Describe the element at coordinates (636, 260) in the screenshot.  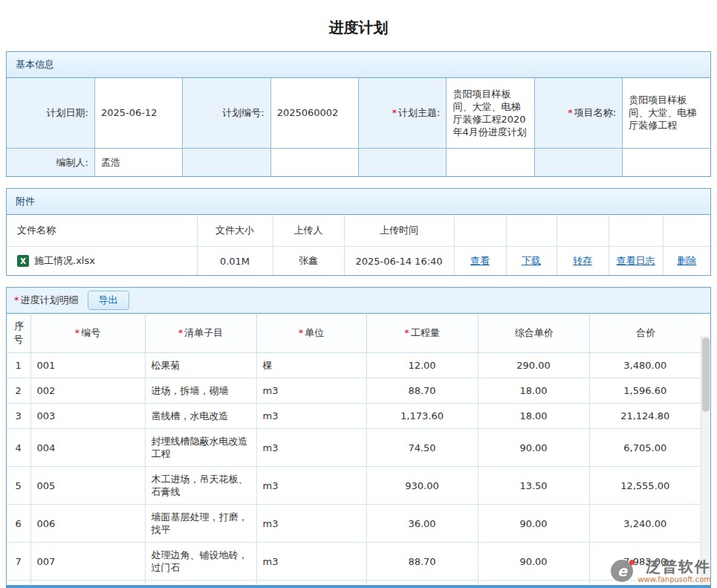
I see `view-log-link: 查看日志` at that location.